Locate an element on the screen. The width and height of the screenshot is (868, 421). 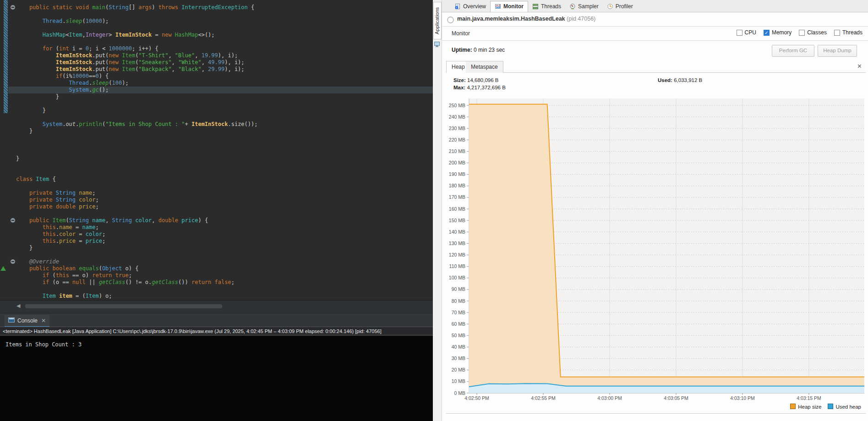
scroll-left-icon: ◀ is located at coordinates (18, 306).